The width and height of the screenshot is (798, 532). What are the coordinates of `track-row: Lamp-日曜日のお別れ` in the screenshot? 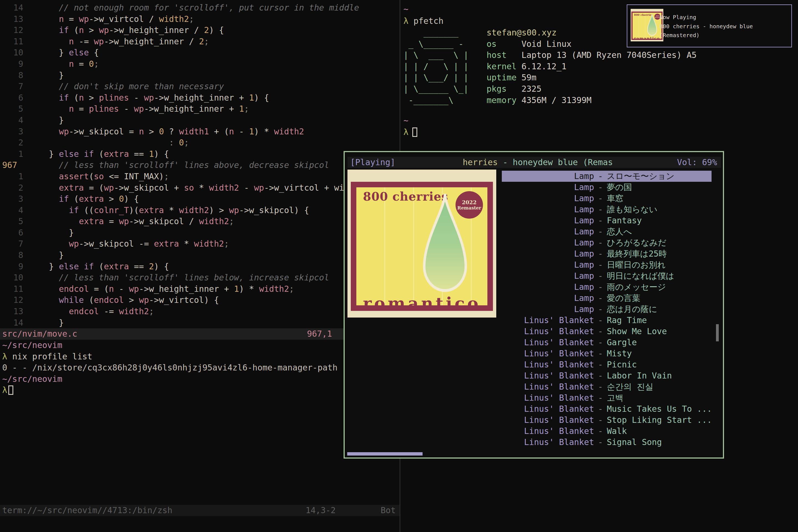 It's located at (607, 265).